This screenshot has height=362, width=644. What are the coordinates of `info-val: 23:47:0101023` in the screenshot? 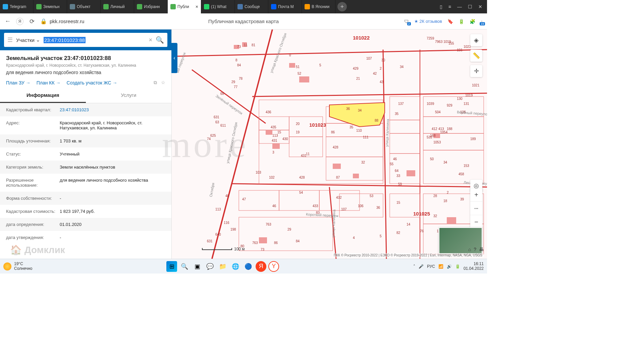 It's located at (113, 110).